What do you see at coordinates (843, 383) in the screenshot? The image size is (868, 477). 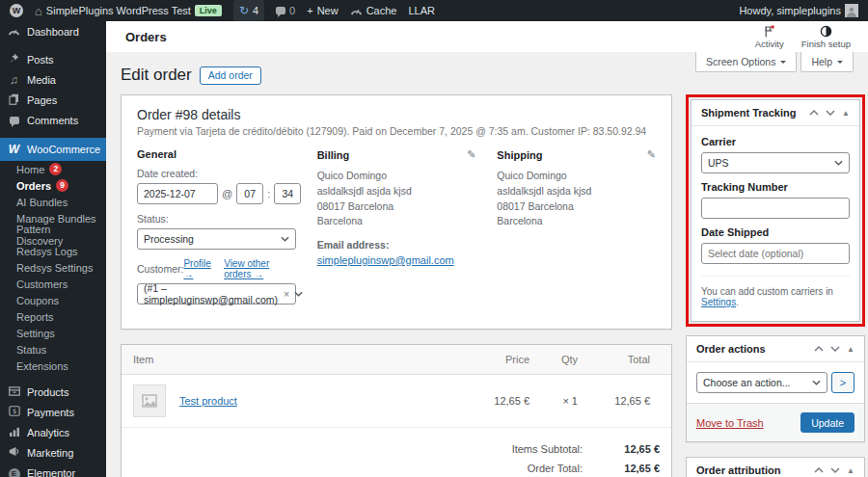 I see `apply-action-button: >` at bounding box center [843, 383].